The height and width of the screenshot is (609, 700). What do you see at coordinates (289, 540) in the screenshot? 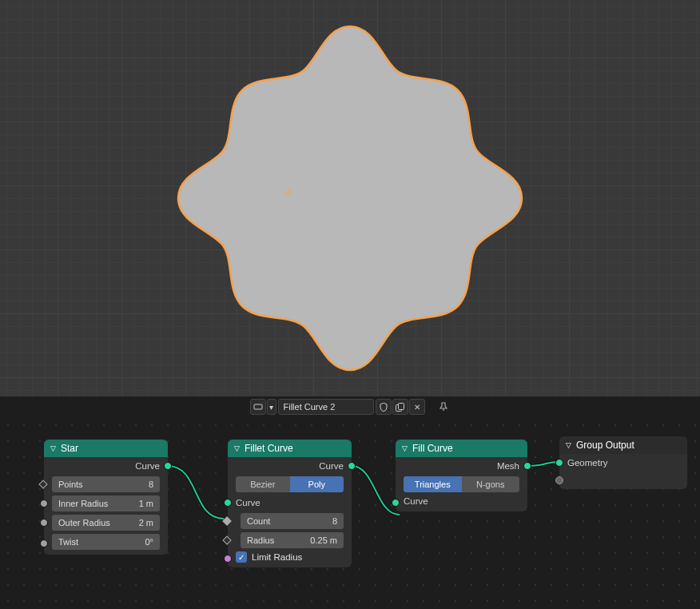
I see `prop-radius: Radius0.25 m` at bounding box center [289, 540].